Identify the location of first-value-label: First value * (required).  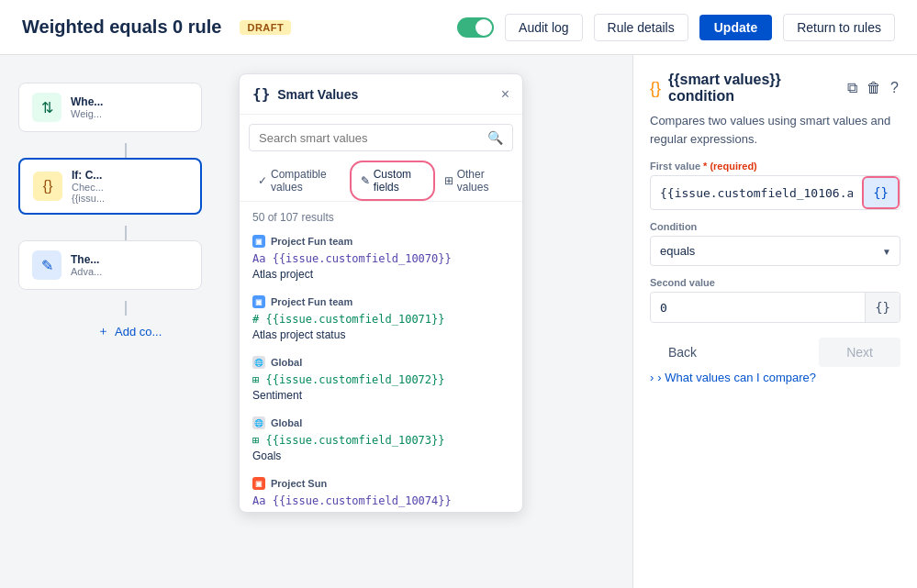
(775, 166).